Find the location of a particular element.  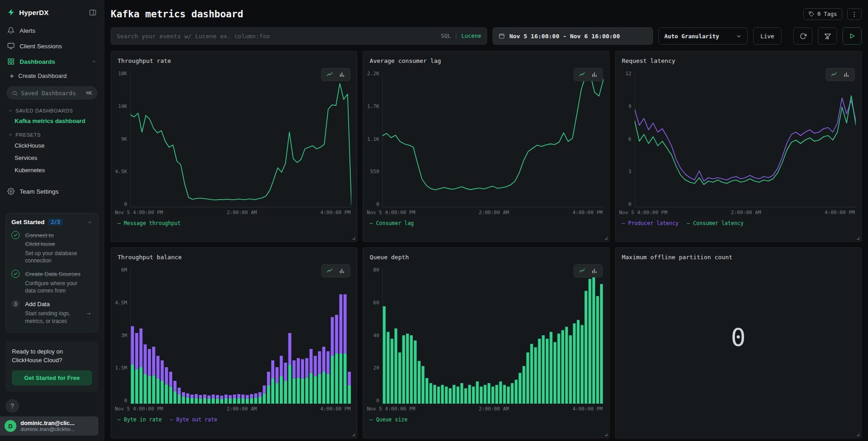

section-saved-dashboards: SAVED DASHBOARDS is located at coordinates (52, 109).